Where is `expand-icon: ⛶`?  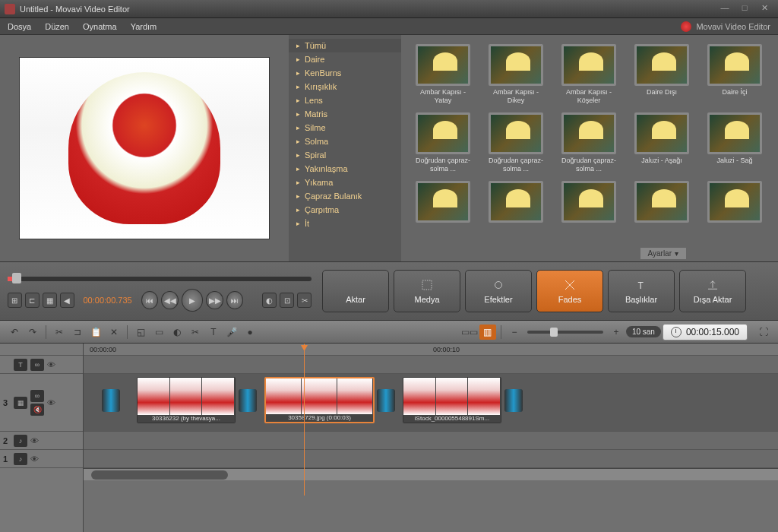
expand-icon: ⛶ is located at coordinates (764, 332).